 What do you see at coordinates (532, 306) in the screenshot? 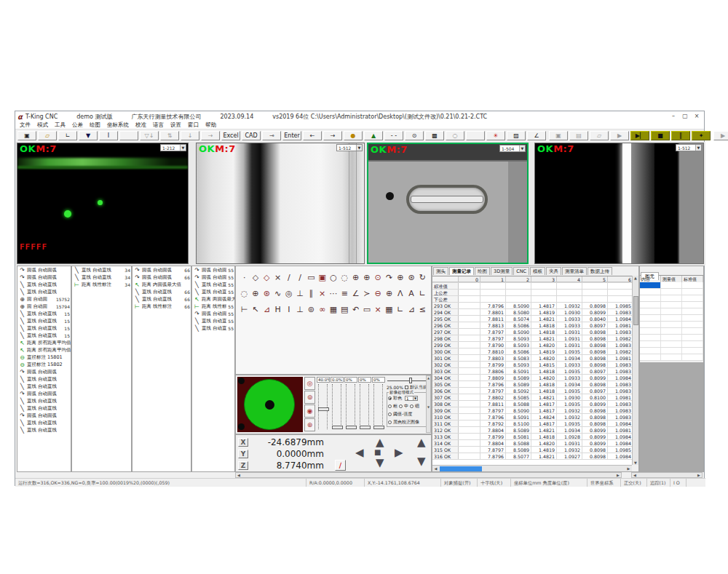
I see `measurement-row: 293 OK7.87968.50901.48171.09320.80981.09…` at bounding box center [532, 306].